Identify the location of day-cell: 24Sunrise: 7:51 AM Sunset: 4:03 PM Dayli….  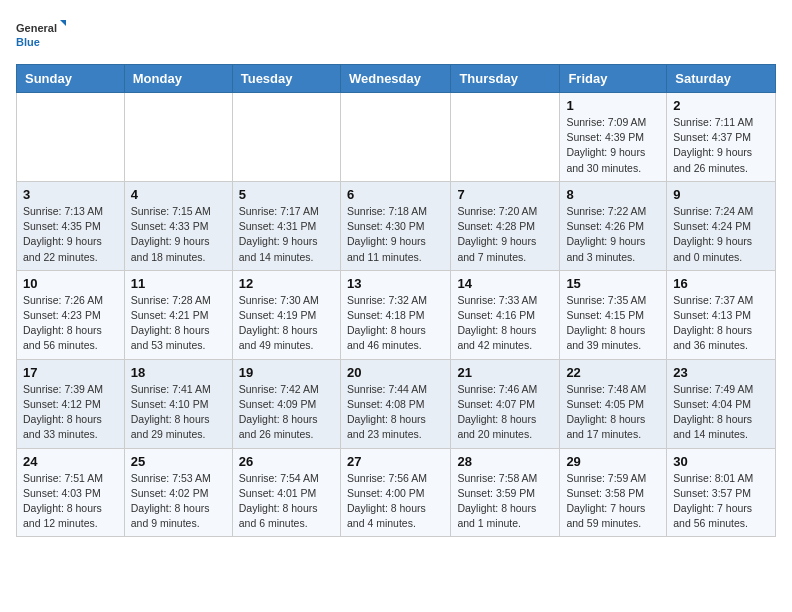
(71, 492).